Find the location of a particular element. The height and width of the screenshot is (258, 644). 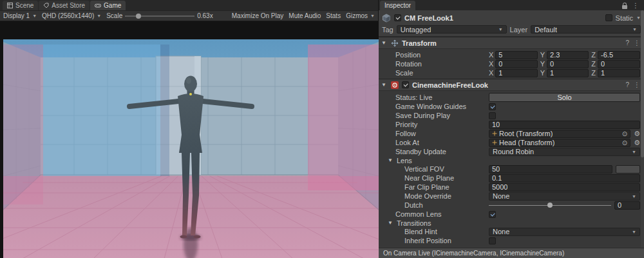

tab-game: Game is located at coordinates (108, 5).